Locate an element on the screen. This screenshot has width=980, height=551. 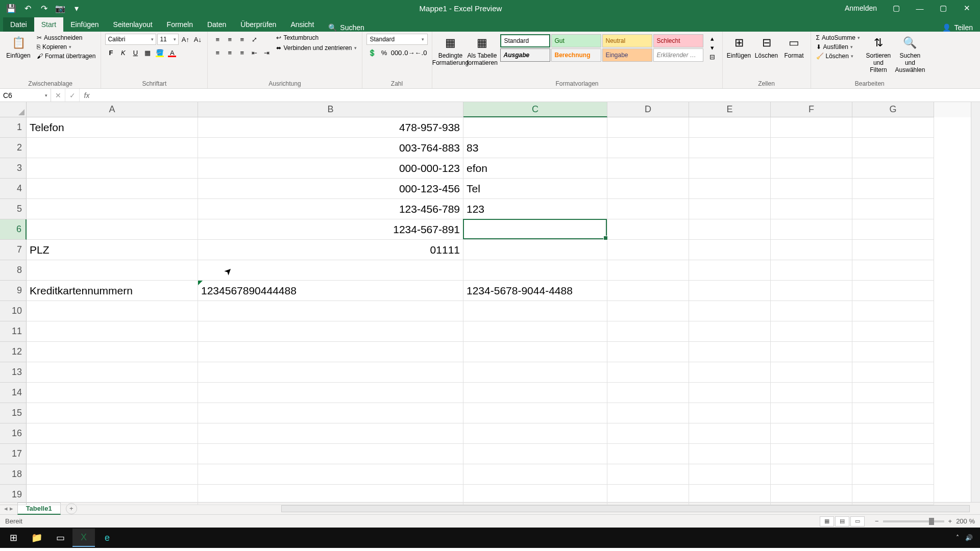
close-icon: ✕ is located at coordinates (967, 8).